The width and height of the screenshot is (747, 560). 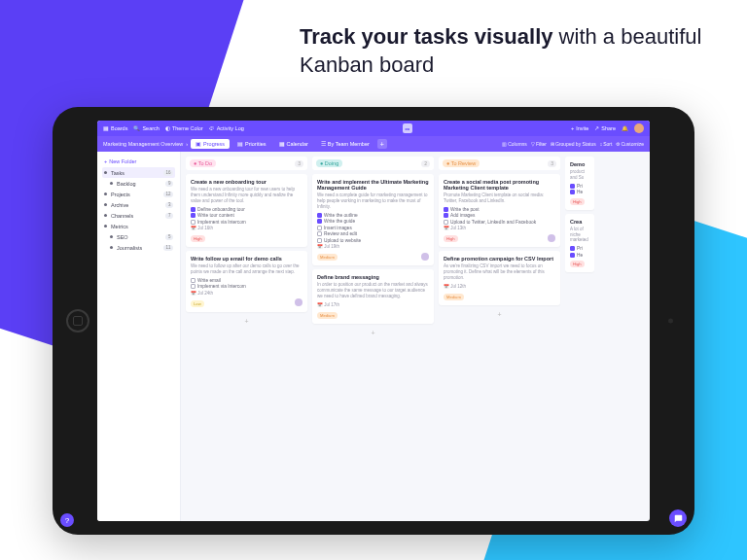 What do you see at coordinates (500, 216) in the screenshot?
I see `checklist-item: Add images` at bounding box center [500, 216].